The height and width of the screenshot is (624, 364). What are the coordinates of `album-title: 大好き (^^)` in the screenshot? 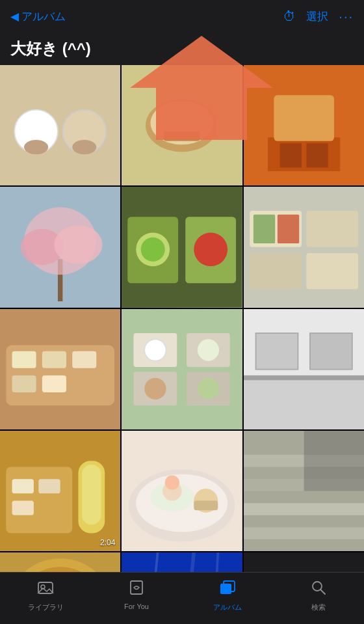 It's located at (51, 49).